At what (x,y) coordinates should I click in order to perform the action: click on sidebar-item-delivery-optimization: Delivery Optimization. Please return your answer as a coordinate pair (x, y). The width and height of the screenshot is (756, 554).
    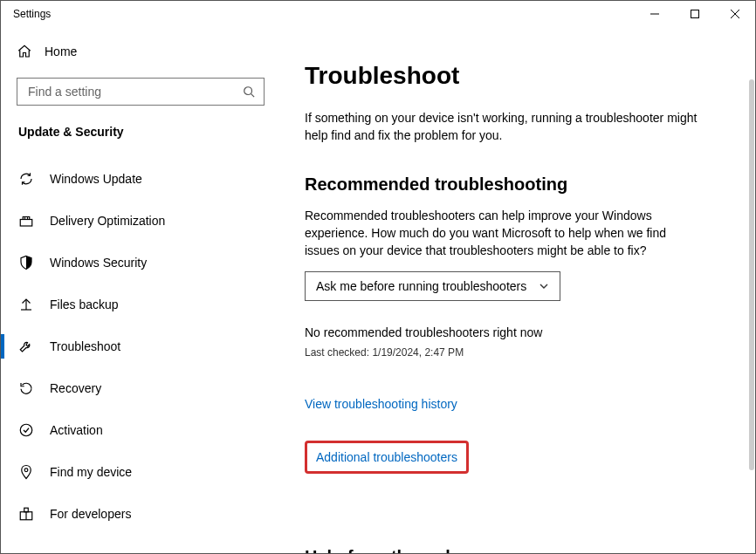
    Looking at the image, I should click on (141, 221).